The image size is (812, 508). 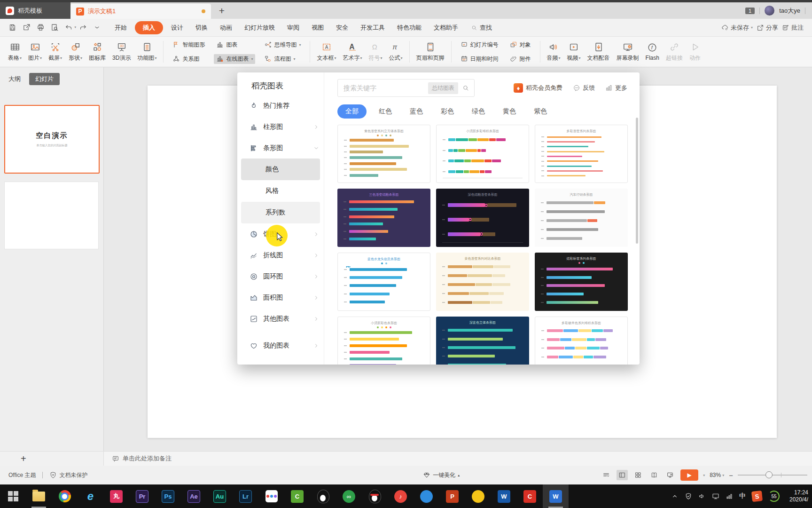 I want to click on one-click-beautify-button: 一键美化 ▴, so click(x=441, y=475).